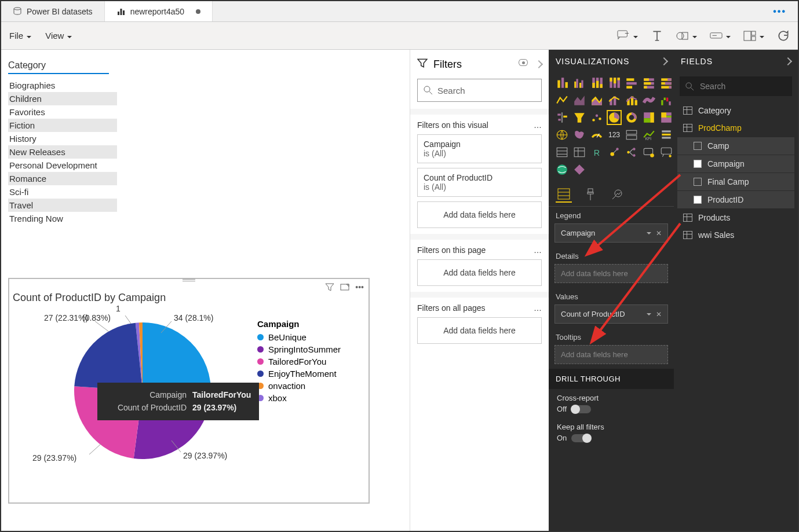  I want to click on ask-question-button, so click(627, 36).